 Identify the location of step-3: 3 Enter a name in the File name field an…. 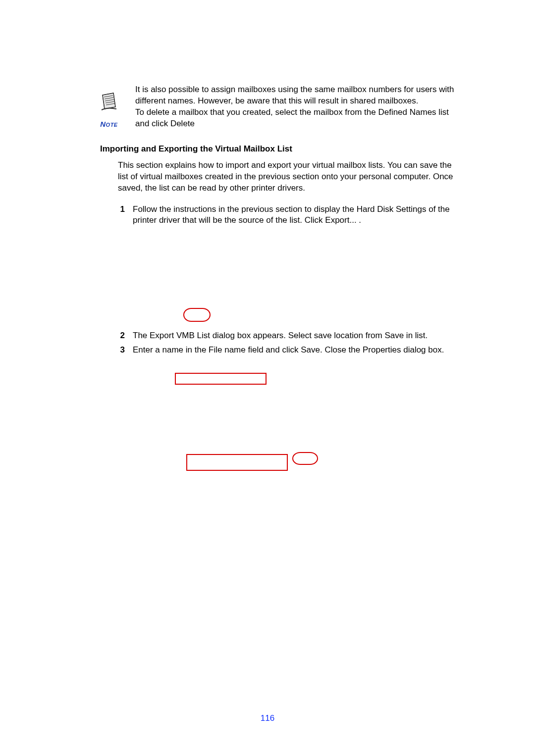
(289, 351).